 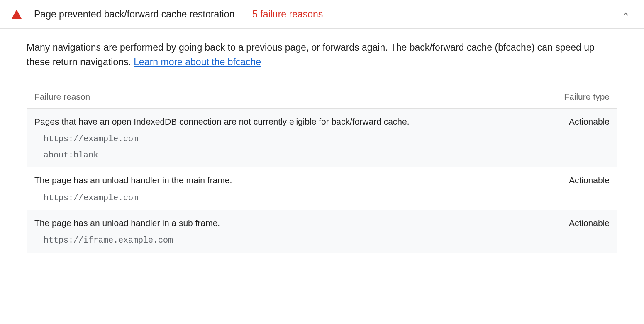 I want to click on table-row: The page has an unload handler in the ma…, so click(x=322, y=189).